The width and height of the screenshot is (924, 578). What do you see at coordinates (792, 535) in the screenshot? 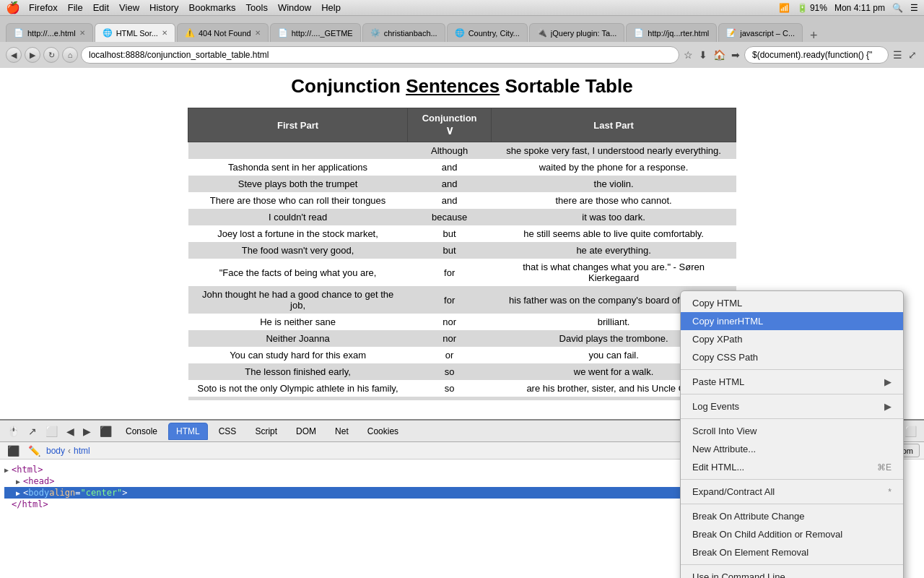
I see `ctx-break-child: Break On Child Addition or Removal` at bounding box center [792, 535].